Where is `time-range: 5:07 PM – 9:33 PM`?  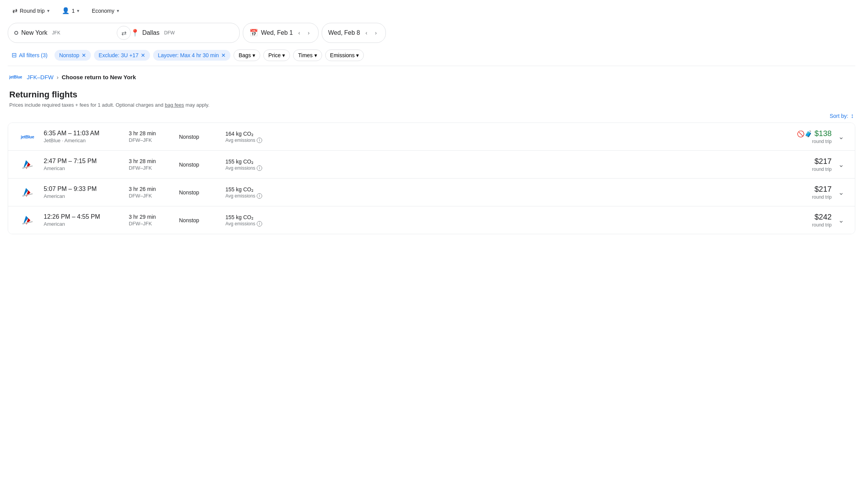
time-range: 5:07 PM – 9:33 PM is located at coordinates (86, 189).